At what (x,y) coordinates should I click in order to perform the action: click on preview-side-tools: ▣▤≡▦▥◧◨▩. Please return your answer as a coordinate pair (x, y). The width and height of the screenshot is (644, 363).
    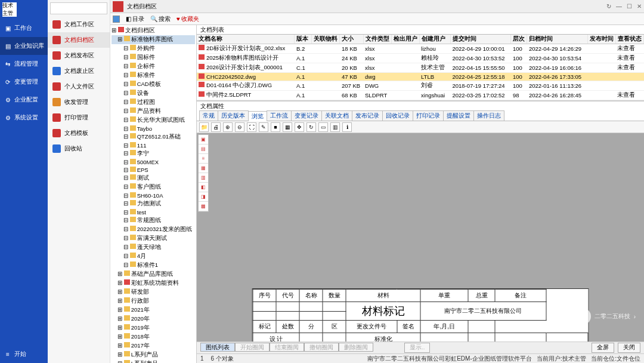
    Looking at the image, I should click on (203, 173).